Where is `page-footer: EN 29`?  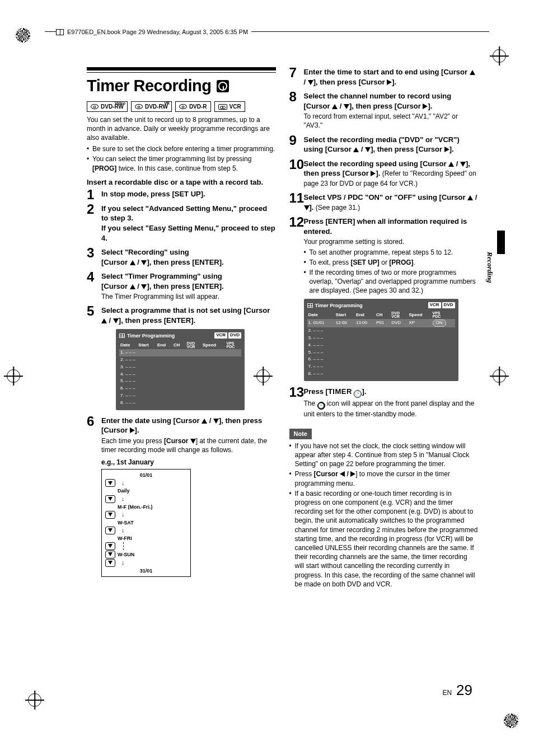
page-footer: EN 29 is located at coordinates (457, 691).